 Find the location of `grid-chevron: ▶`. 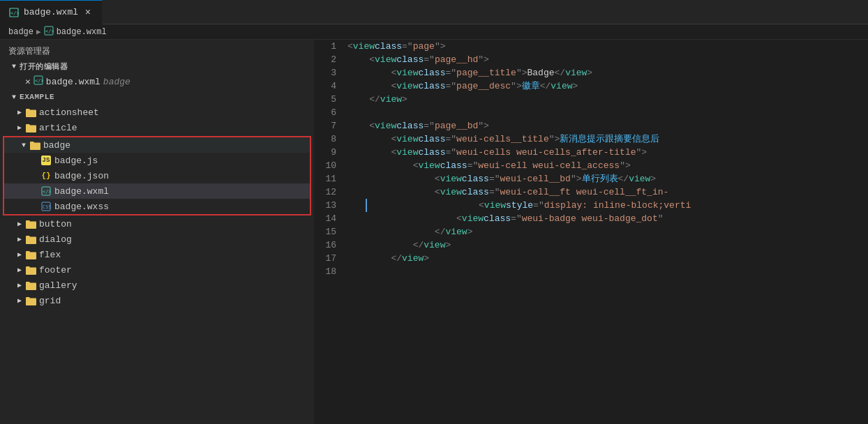

grid-chevron: ▶ is located at coordinates (20, 301).